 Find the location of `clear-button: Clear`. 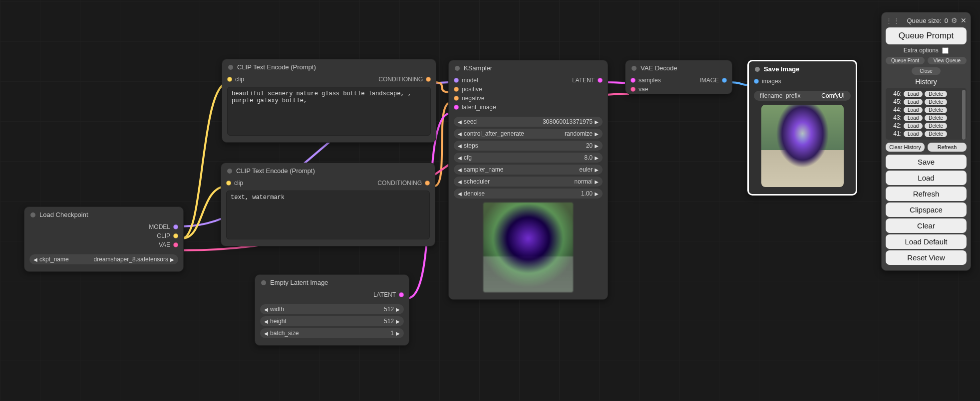

clear-button: Clear is located at coordinates (926, 225).